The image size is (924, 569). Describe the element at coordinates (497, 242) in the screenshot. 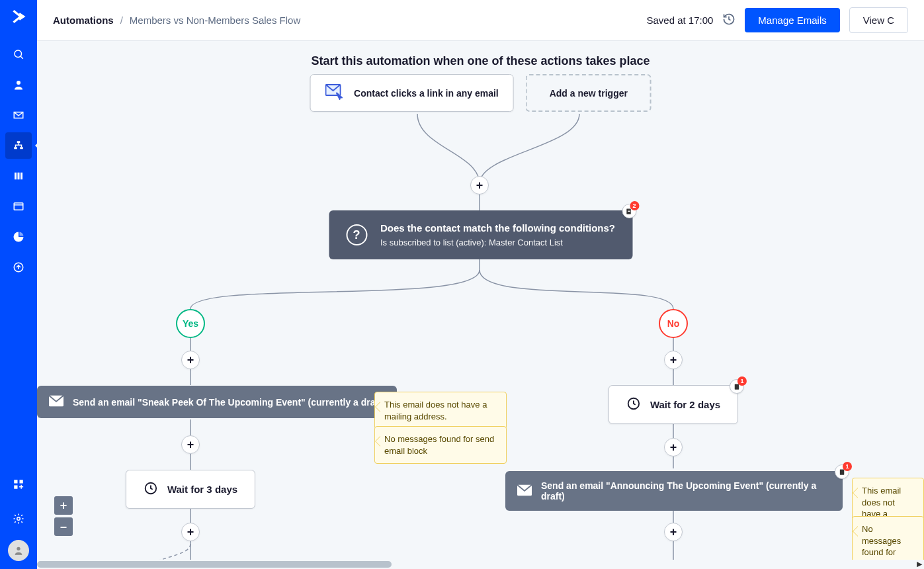

I see `condition-sub: Is subscribed to list (active): Master C…` at that location.